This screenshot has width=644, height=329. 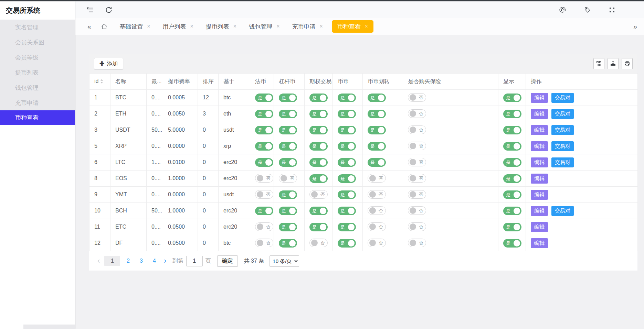 What do you see at coordinates (612, 10) in the screenshot?
I see `fullscreen-icon` at bounding box center [612, 10].